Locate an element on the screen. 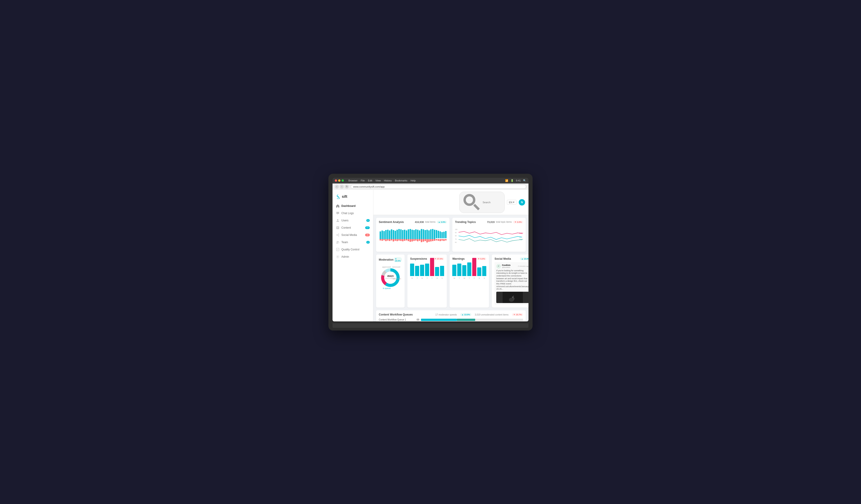  users-badge: 5 is located at coordinates (368, 220).